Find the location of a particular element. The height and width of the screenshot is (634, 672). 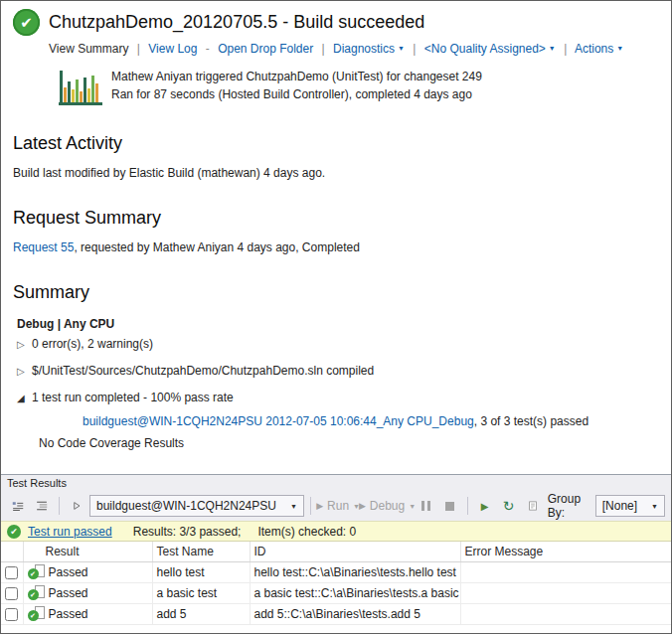

nav-open-drop-folder: Open Drop Folder is located at coordinates (265, 49).